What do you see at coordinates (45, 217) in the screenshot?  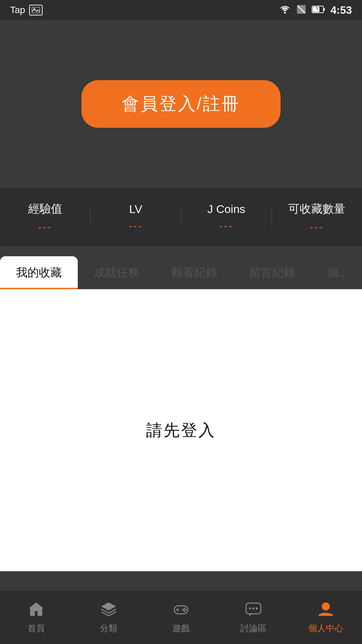 I see `stat-experience: 經驗值 ---` at bounding box center [45, 217].